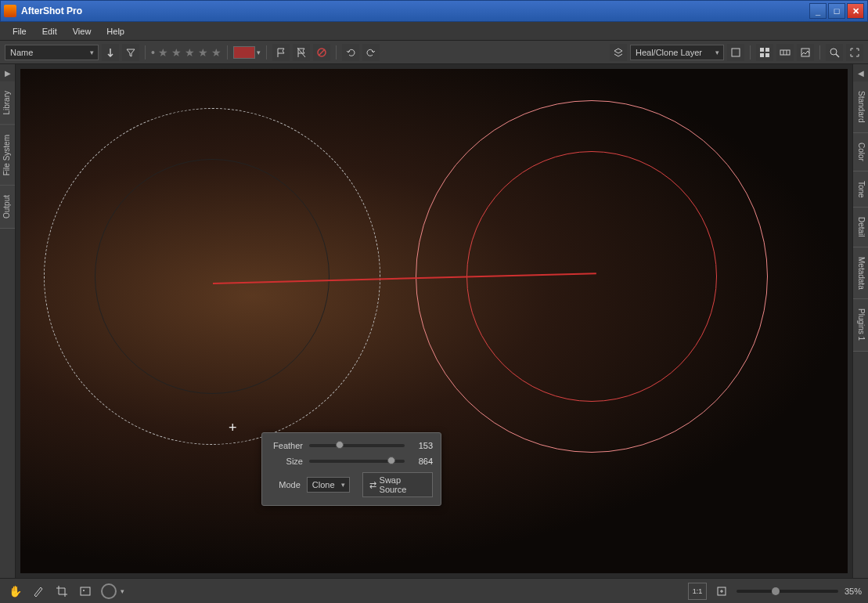  What do you see at coordinates (422, 461) in the screenshot?
I see `size-value: 864` at bounding box center [422, 461].